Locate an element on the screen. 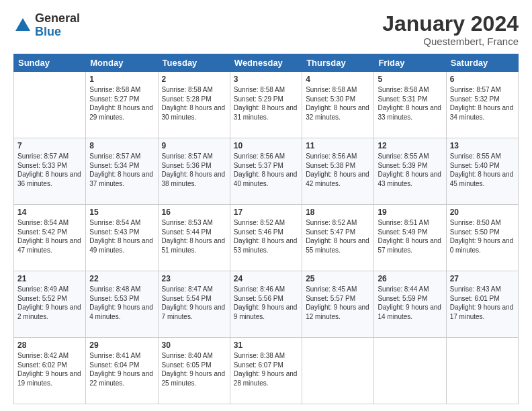 The height and width of the screenshot is (411, 532). table-row: 26 Sunrise: 8:44 AMSunset: 5:59 PMDaylig… is located at coordinates (410, 305).